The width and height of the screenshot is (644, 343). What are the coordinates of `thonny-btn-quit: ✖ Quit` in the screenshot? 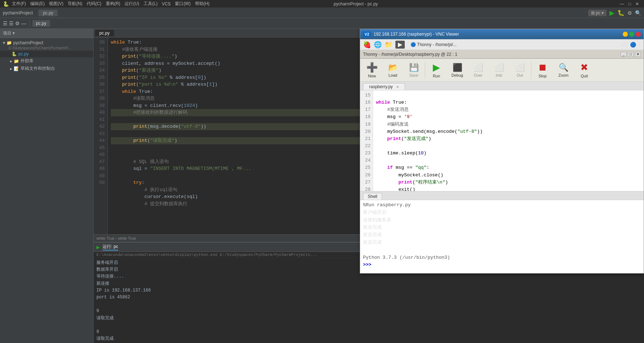 It's located at (584, 70).